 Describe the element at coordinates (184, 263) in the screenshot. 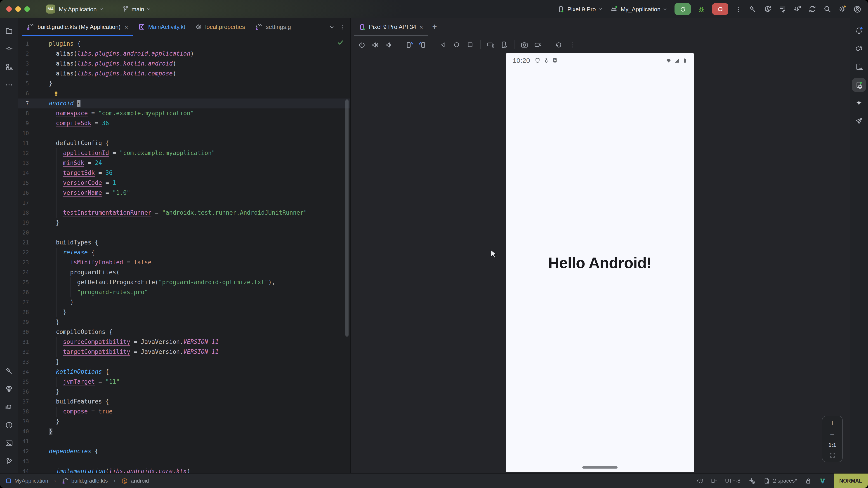

I see `code-line: 23 isMinifyEnabled = false` at that location.